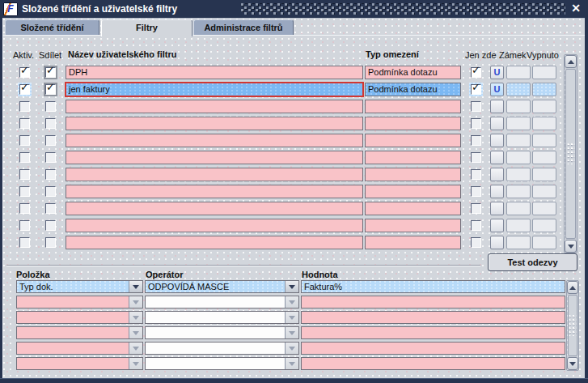 This screenshot has height=383, width=588. What do you see at coordinates (243, 28) in the screenshot?
I see `tab-administrace-filtru: Administrace filtrů` at bounding box center [243, 28].